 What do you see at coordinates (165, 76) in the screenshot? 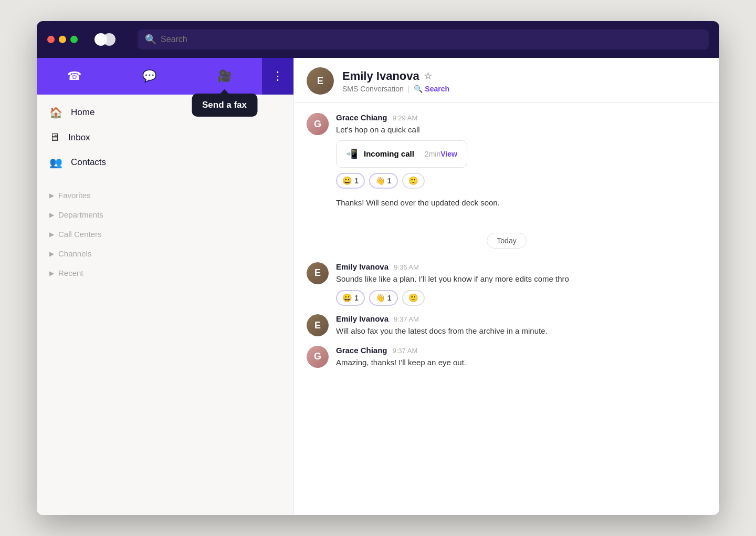
I see `sidebar-tabs: ☎ 💬 🎥 Send a fax ⋮` at bounding box center [165, 76].